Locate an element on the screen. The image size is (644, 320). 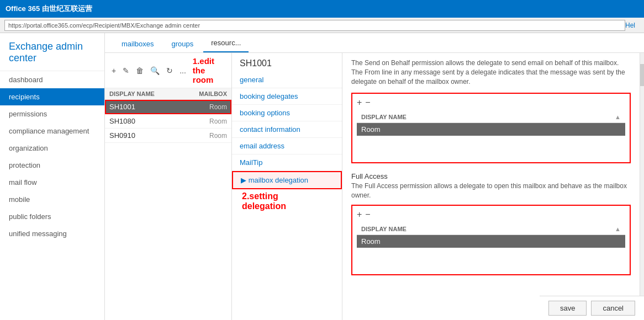
list-item-sh1080: SH1080 Room is located at coordinates (168, 121).